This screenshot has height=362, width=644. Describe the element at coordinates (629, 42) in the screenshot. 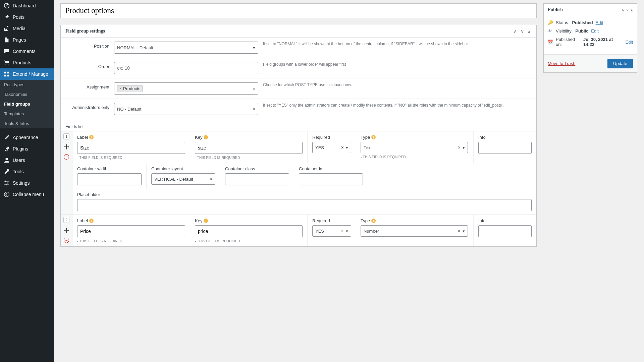

I see `edit-date-link: Edit` at that location.